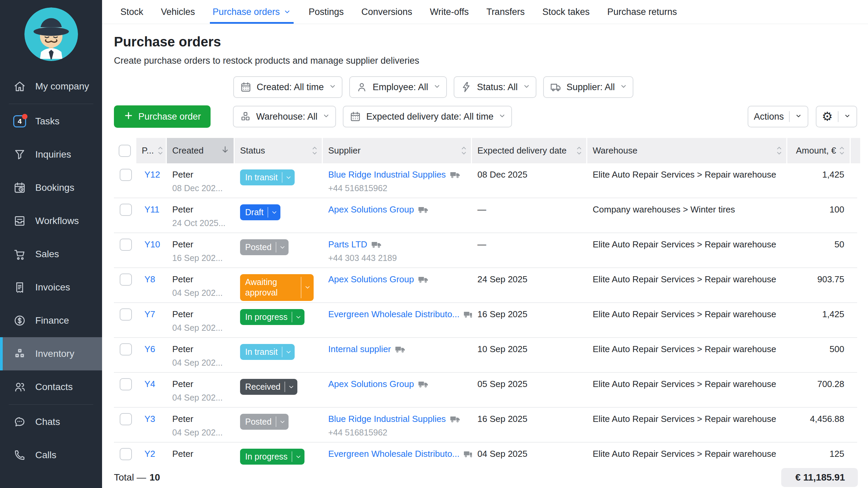 Image resolution: width=868 pixels, height=488 pixels. Describe the element at coordinates (152, 390) in the screenshot. I see `order-id-cell: Y4` at that location.